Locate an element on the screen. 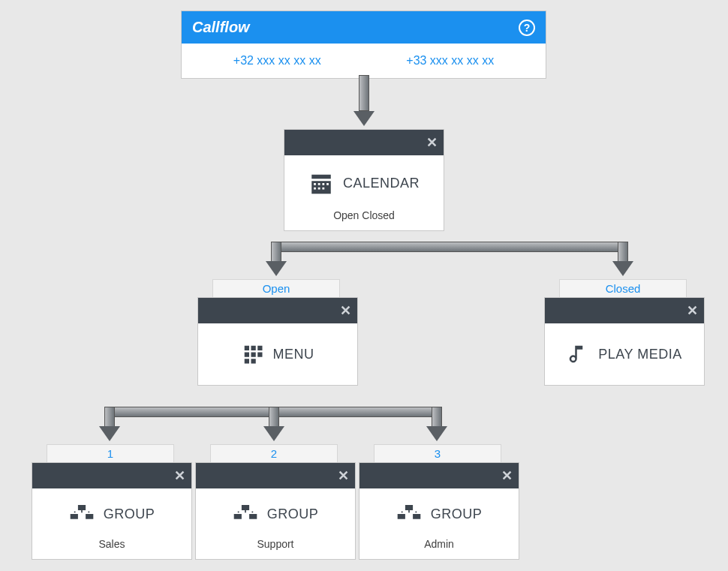  calendar-icon is located at coordinates (321, 183).